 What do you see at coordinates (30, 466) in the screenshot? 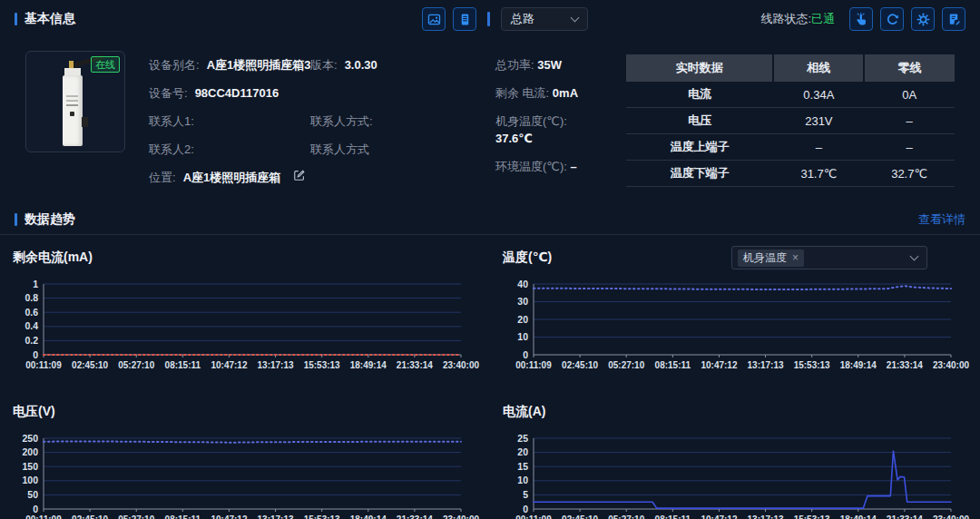
I see `svg-text: 150` at bounding box center [30, 466].